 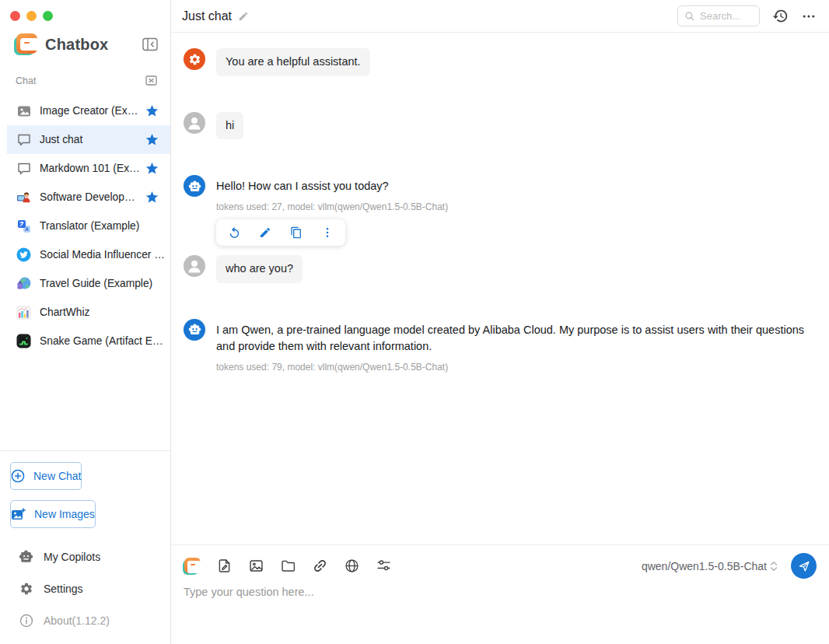 I want to click on robot-icon, so click(x=26, y=557).